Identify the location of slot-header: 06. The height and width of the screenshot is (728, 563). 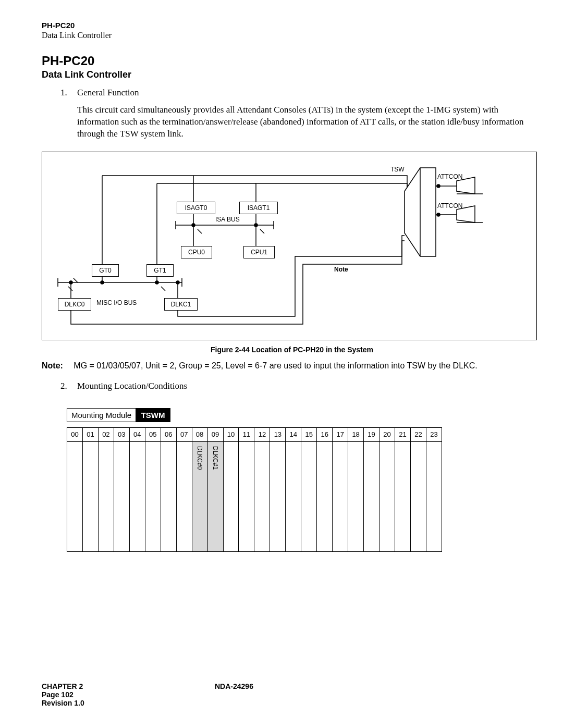
(168, 435).